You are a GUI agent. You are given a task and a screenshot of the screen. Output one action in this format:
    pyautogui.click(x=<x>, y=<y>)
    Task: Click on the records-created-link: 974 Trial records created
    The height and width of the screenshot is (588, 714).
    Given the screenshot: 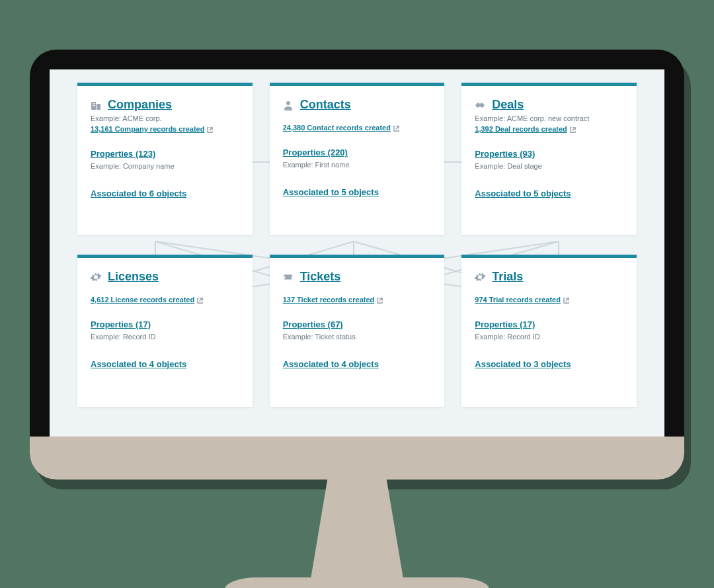 What is the action you would take?
    pyautogui.click(x=522, y=300)
    